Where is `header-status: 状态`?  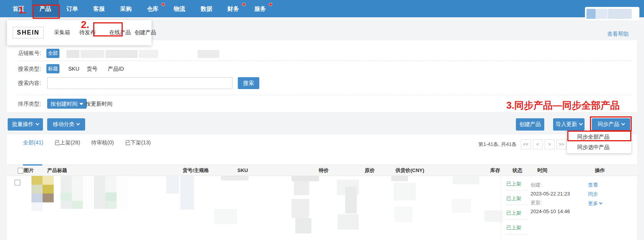 header-status: 状态 is located at coordinates (525, 170).